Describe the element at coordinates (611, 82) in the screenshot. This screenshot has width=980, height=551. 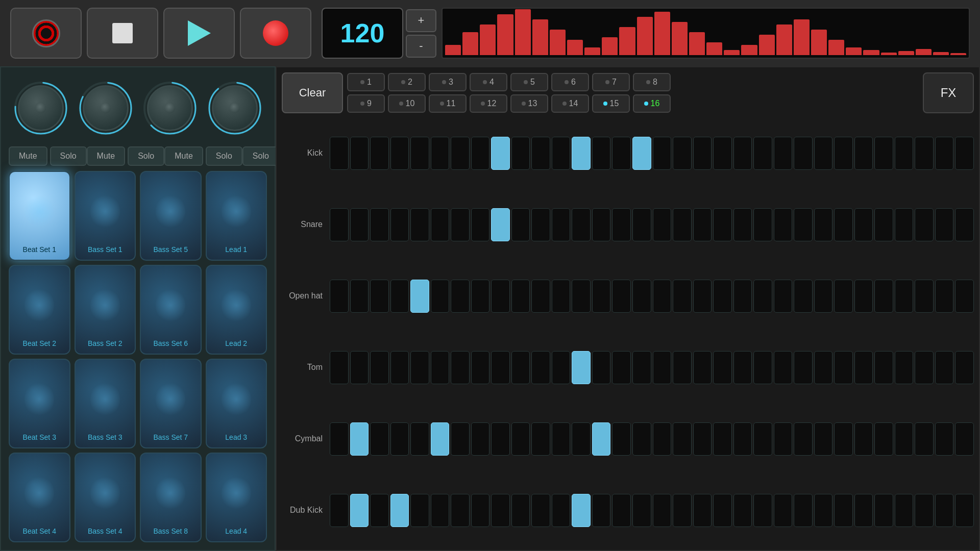
I see `step-btn-0-6: 7` at that location.